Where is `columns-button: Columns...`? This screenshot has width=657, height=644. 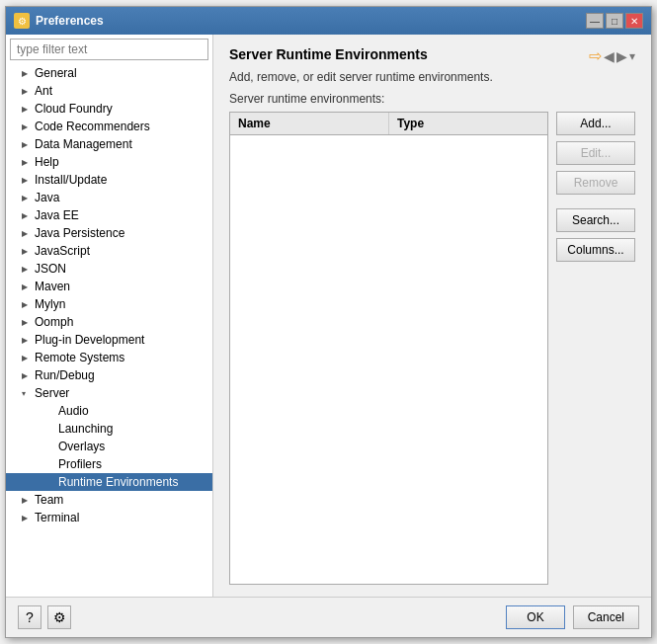 columns-button: Columns... is located at coordinates (596, 250).